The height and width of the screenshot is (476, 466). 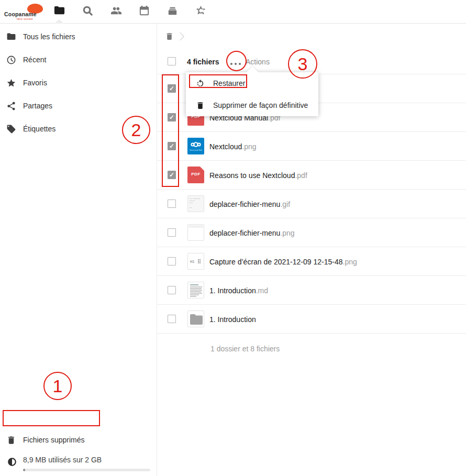 What do you see at coordinates (20, 14) in the screenshot?
I see `logo-text: Coopaname` at bounding box center [20, 14].